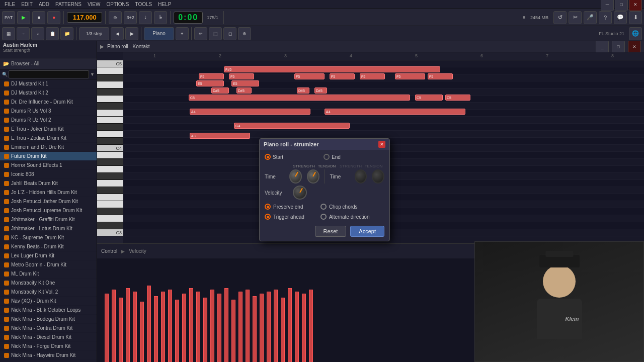 This screenshot has width=644, height=362. Describe the element at coordinates (215, 34) in the screenshot. I see `select-btn: ⬚` at that location.